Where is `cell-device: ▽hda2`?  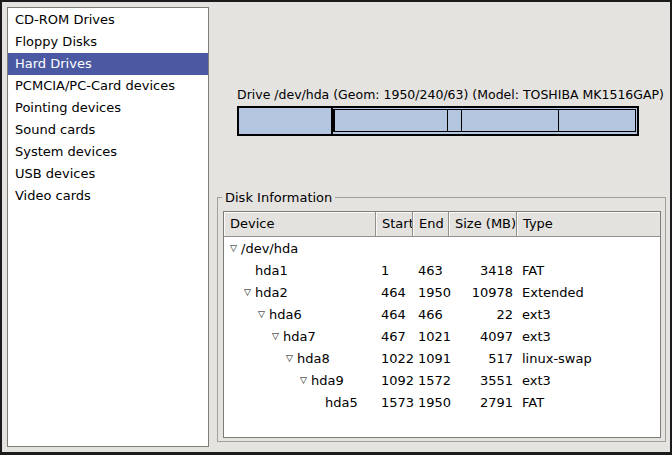
cell-device: ▽hda2 is located at coordinates (300, 292).